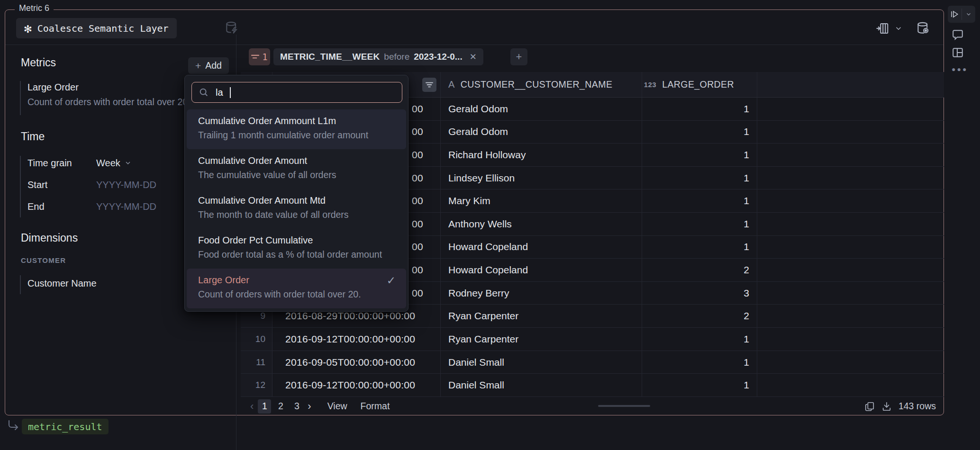 The image size is (980, 450). What do you see at coordinates (962, 14) in the screenshot?
I see `run-cell-button-group` at bounding box center [962, 14].